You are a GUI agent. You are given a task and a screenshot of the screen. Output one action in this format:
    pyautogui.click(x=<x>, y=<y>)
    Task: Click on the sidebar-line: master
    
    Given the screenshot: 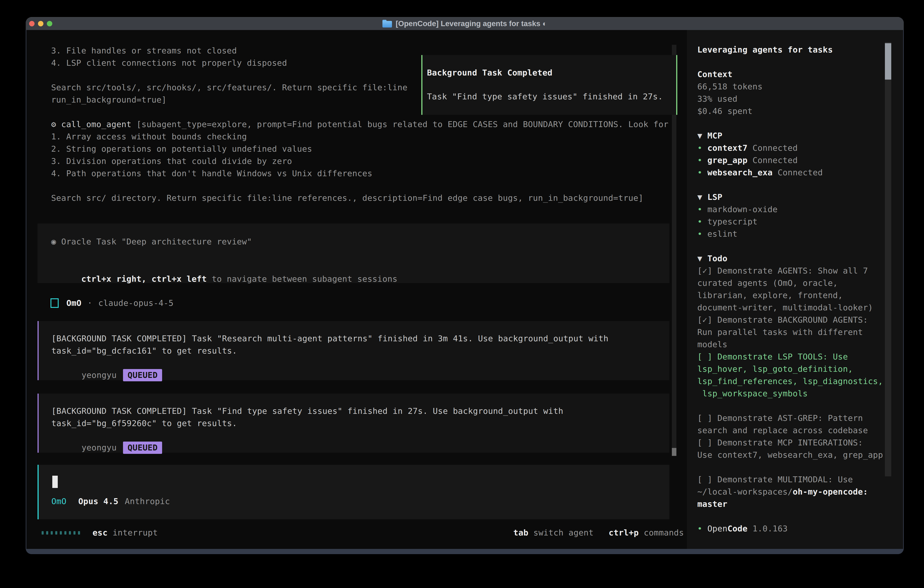 What is the action you would take?
    pyautogui.click(x=790, y=504)
    